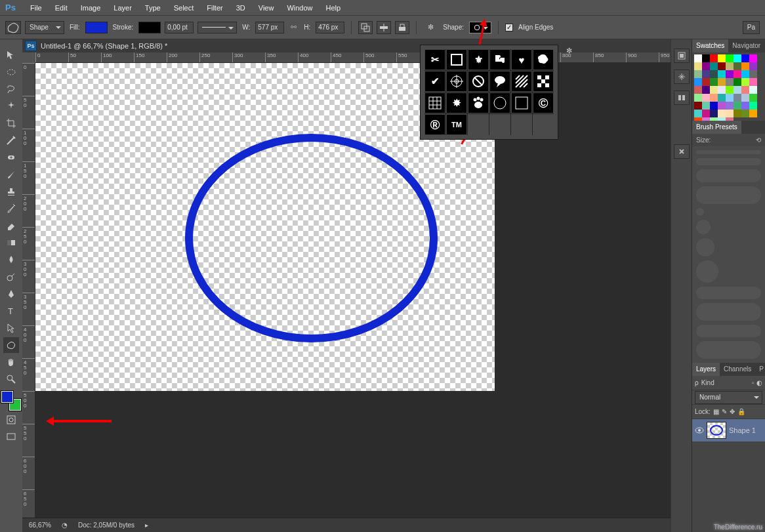 This screenshot has width=765, height=532. Describe the element at coordinates (522, 81) in the screenshot. I see `shape-diag` at that location.